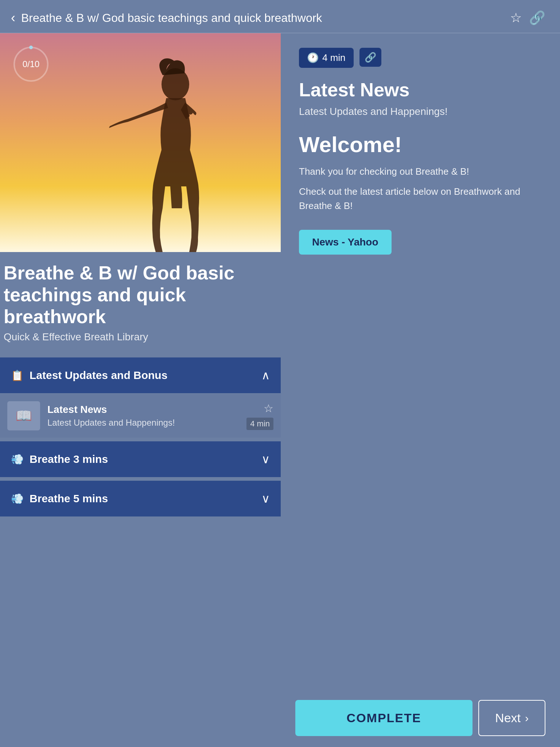 This screenshot has height=747, width=560. What do you see at coordinates (420, 144) in the screenshot?
I see `welcome-title: Welcome!` at bounding box center [420, 144].